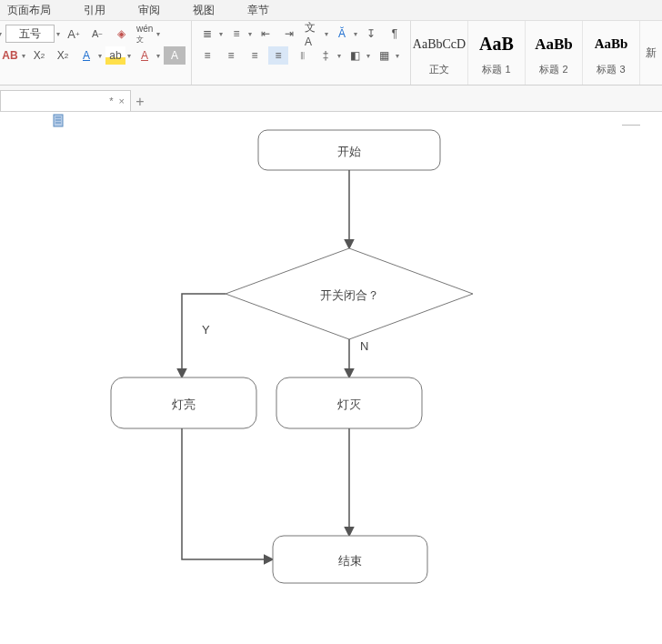  I want to click on style-body-label: 正文, so click(439, 69).